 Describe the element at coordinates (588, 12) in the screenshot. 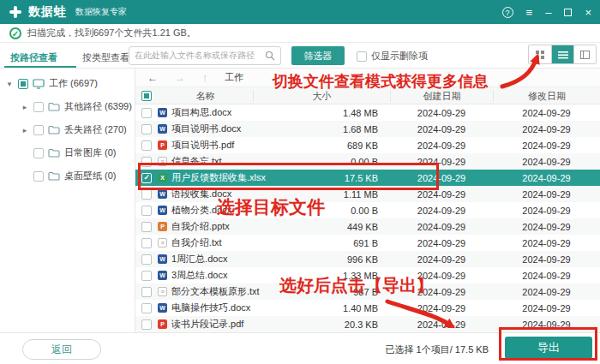

I see `close-icon: ×` at that location.